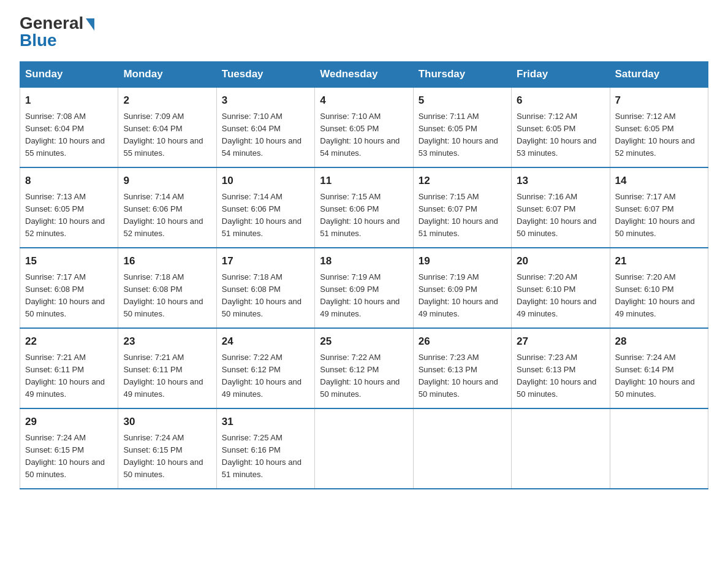 This screenshot has height=563, width=728. Describe the element at coordinates (65, 135) in the screenshot. I see `day-info: Sunrise: 7:08 AMSunset: 6:04 PMDaylight:…` at that location.